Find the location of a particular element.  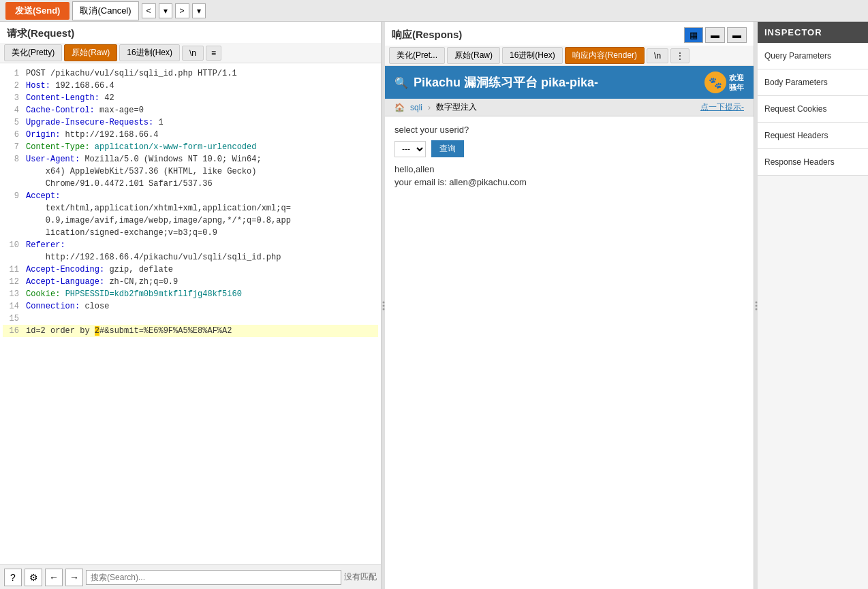

nav-prev-button: < is located at coordinates (149, 11).